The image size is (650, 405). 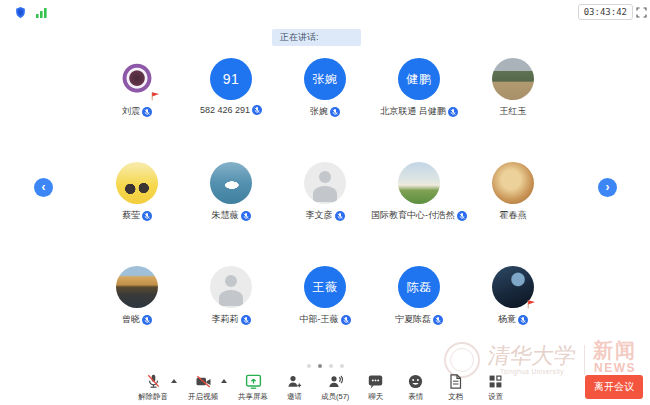 What do you see at coordinates (137, 296) in the screenshot?
I see `participant-tile: 曾晓` at bounding box center [137, 296].